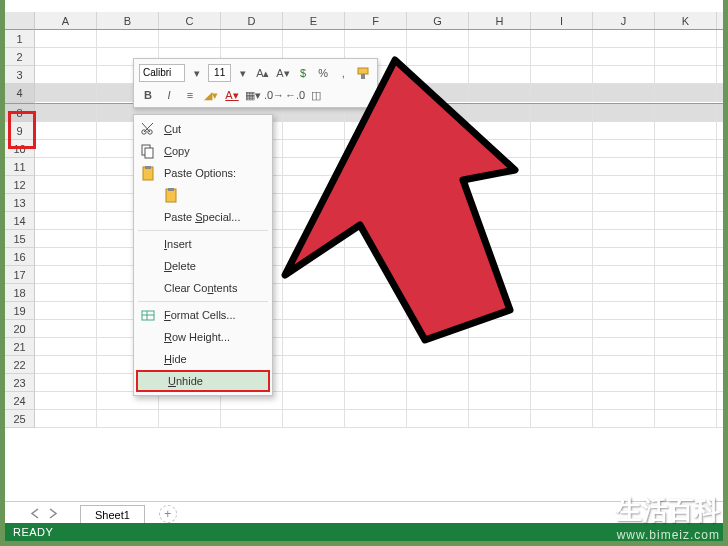 This screenshot has width=728, height=546. What do you see at coordinates (148, 129) in the screenshot?
I see `scissors-icon` at bounding box center [148, 129].